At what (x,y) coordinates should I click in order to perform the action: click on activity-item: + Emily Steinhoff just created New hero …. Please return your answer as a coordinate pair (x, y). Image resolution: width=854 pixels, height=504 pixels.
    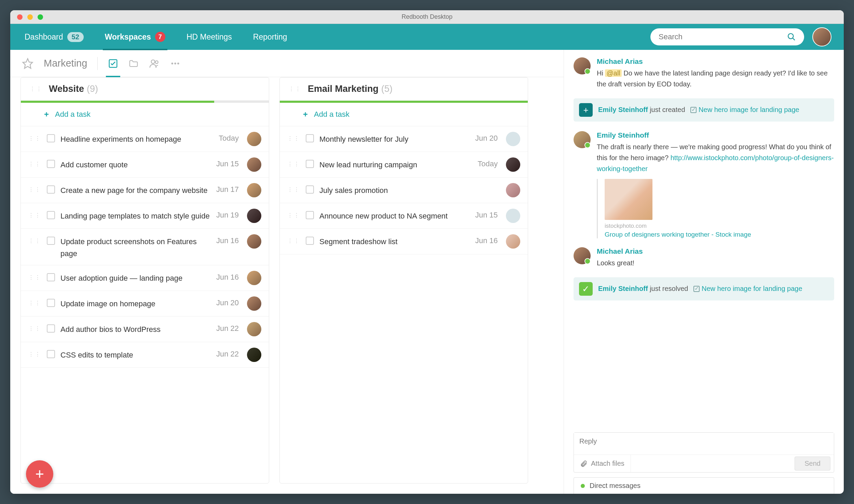
    Looking at the image, I should click on (704, 110).